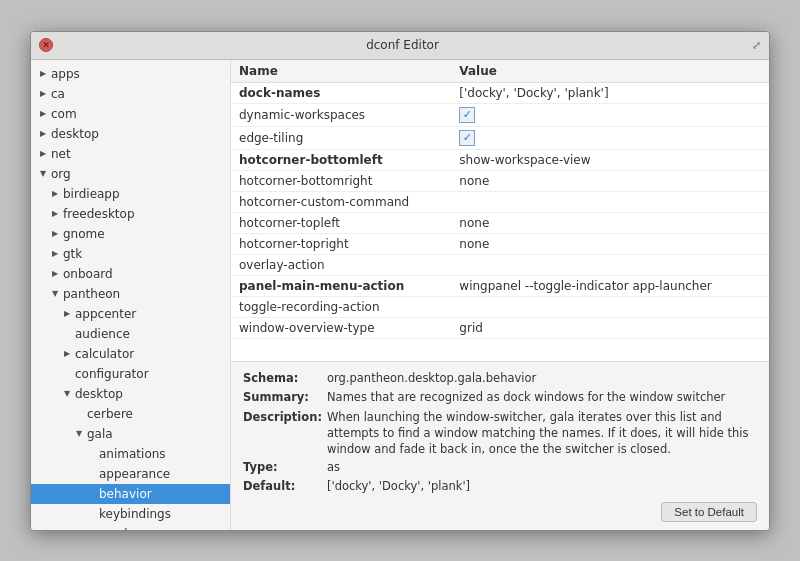 The height and width of the screenshot is (561, 800). I want to click on sidebar-item-label: gtk, so click(72, 254).